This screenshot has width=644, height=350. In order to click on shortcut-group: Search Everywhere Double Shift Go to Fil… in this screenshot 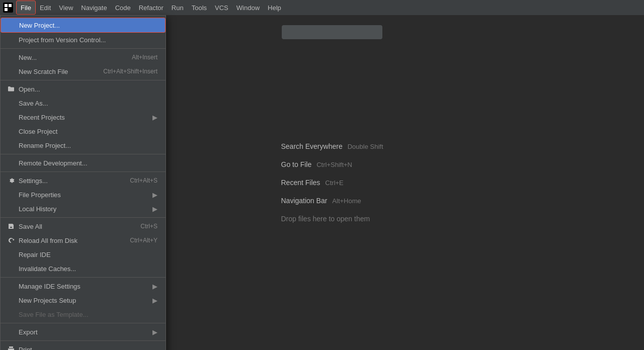, I will do `click(332, 183)`.